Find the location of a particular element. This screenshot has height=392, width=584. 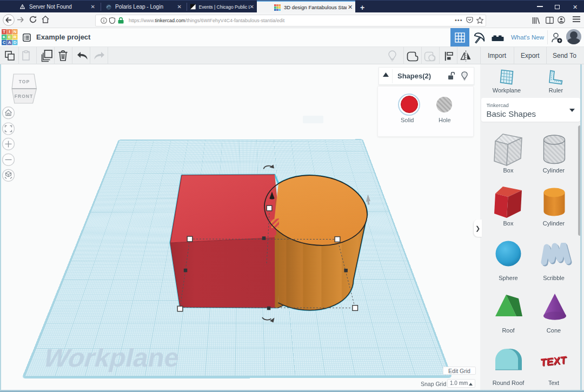

svg-text: R is located at coordinates (15, 37).